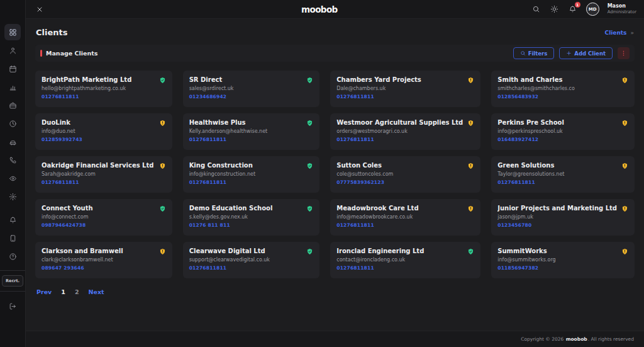 The image size is (644, 347). I want to click on client-card: Oakridge Financial Services LtdSarah@oak…, so click(104, 174).